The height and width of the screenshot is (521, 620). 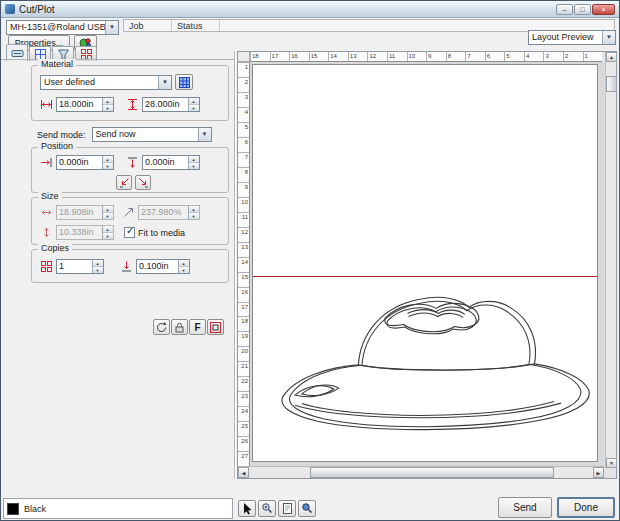 What do you see at coordinates (244, 160) in the screenshot?
I see `ruler-tick-label: 7` at bounding box center [244, 160].